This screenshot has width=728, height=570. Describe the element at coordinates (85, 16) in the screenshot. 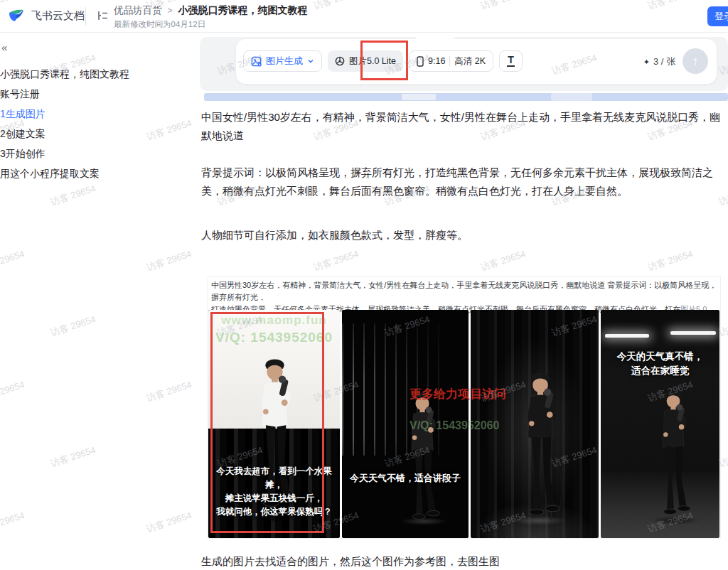

I see `header-divider` at that location.